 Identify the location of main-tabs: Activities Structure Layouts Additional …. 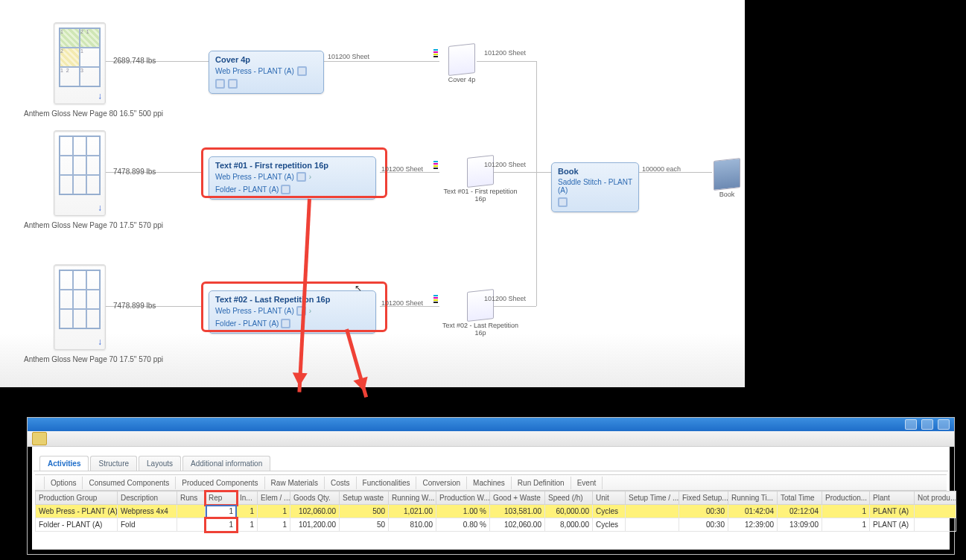
(491, 462).